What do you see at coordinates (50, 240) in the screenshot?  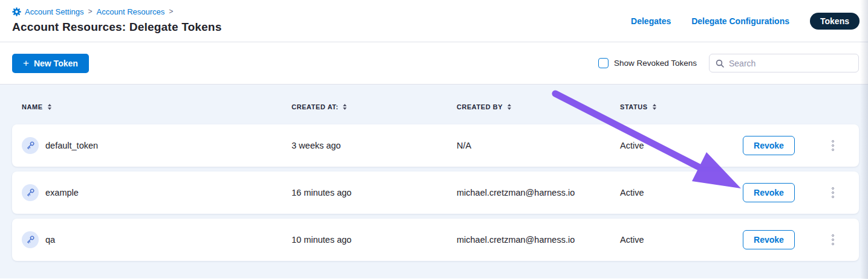 I see `token-name: qa` at bounding box center [50, 240].